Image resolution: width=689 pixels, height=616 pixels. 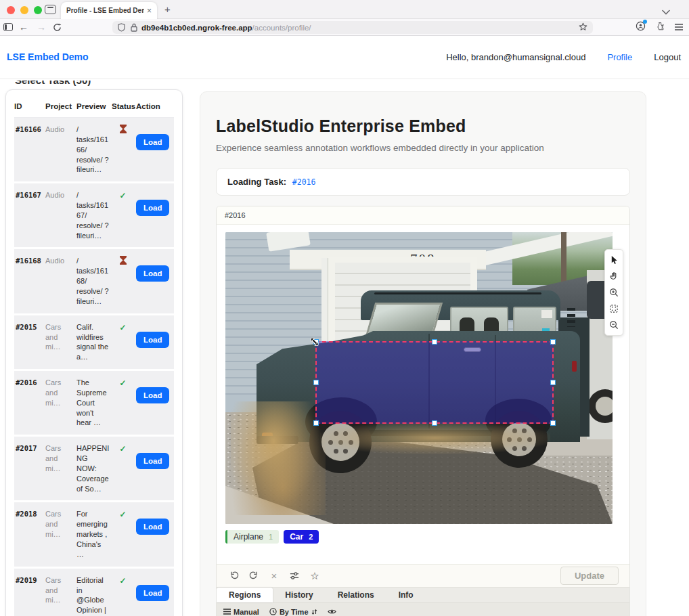 I want to click on tab-relations: Relations, so click(x=356, y=595).